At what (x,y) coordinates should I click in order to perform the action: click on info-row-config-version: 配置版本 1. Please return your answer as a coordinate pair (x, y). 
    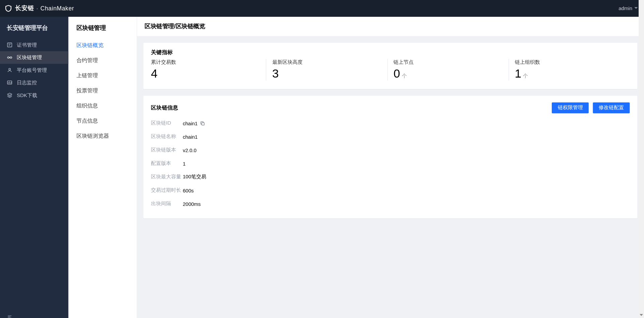
    Looking at the image, I should click on (390, 164).